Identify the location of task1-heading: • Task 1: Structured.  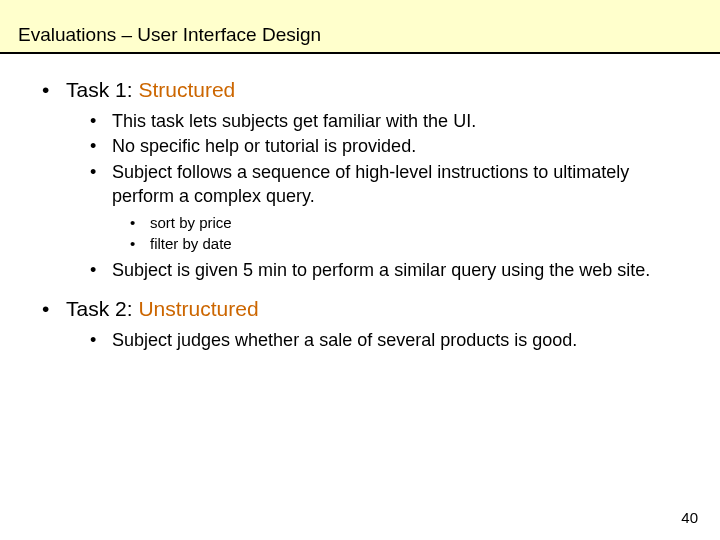
(360, 90).